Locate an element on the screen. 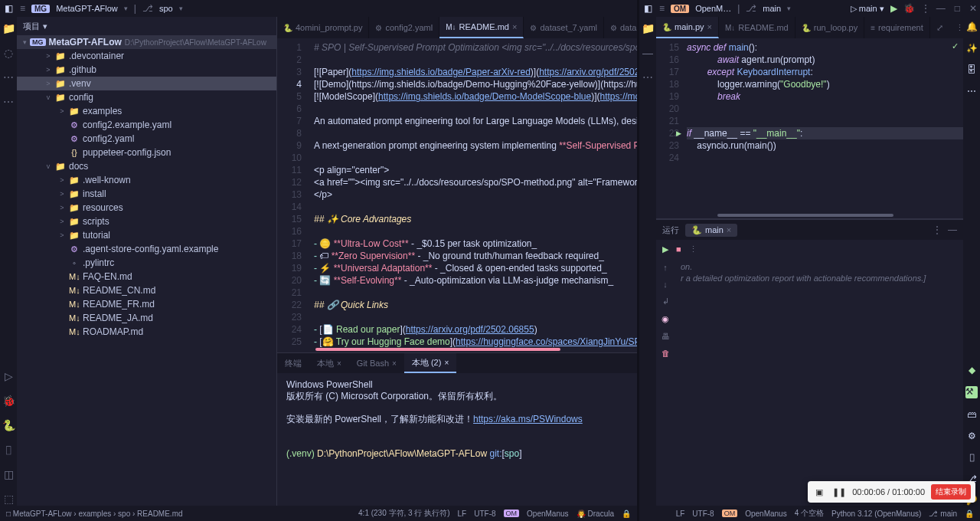 The image size is (980, 521). tree-item: >📁.github is located at coordinates (147, 70).